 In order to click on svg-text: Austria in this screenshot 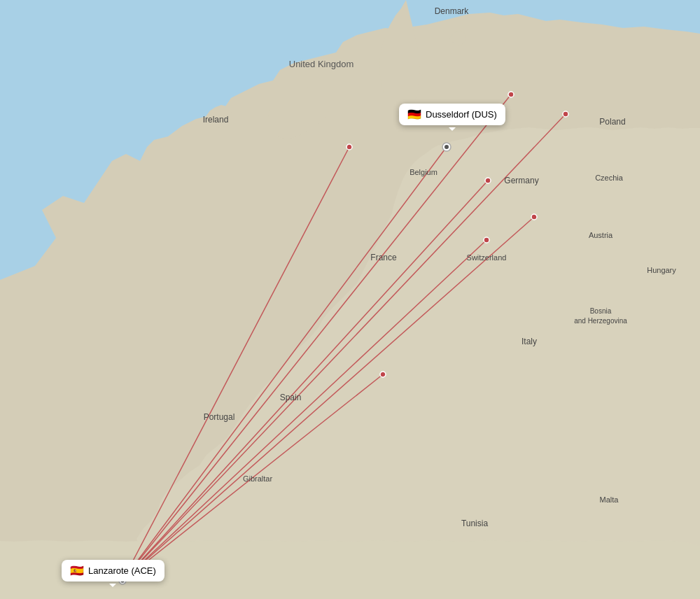, I will do `click(601, 235)`.